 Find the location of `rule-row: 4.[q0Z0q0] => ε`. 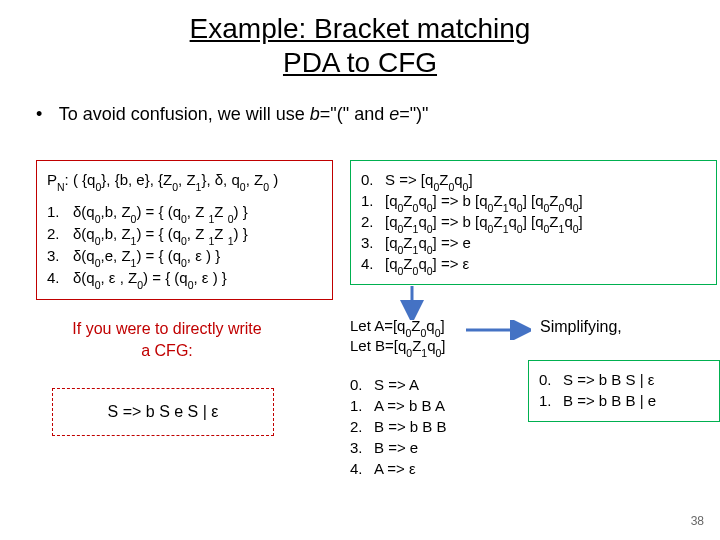

rule-row: 4.[q0Z0q0] => ε is located at coordinates (534, 264).